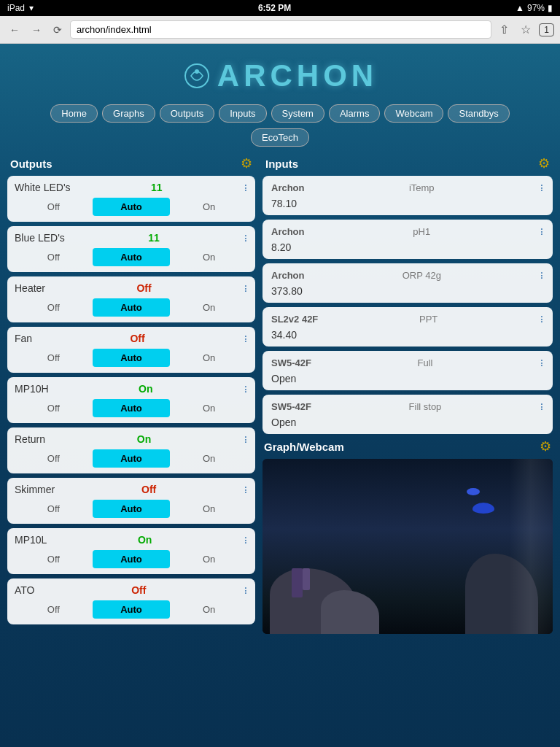 This screenshot has height=747, width=560. Describe the element at coordinates (131, 500) in the screenshot. I see `output-card-6: Skimmer Off ⫶ Off Auto On` at that location.